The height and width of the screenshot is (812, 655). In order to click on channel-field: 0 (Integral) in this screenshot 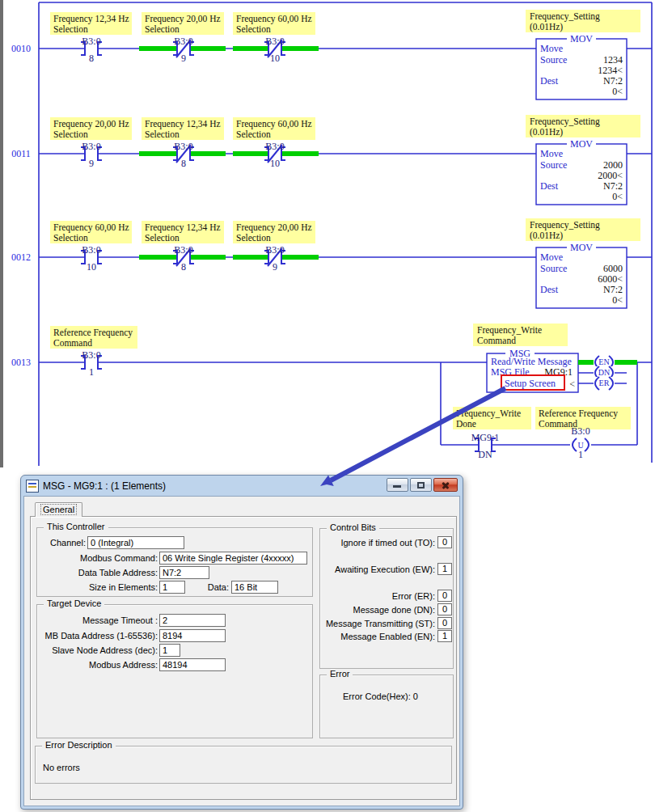, I will do `click(136, 543)`.